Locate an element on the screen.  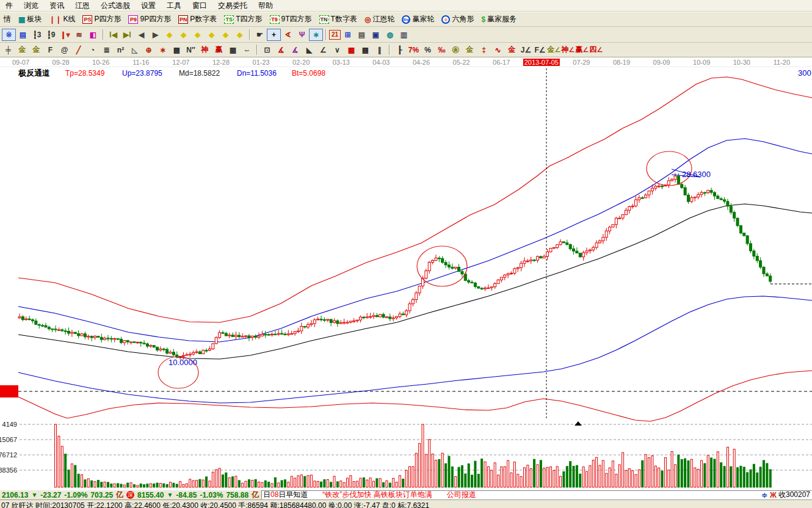
diamond-right-icon: ◆ is located at coordinates (183, 35).